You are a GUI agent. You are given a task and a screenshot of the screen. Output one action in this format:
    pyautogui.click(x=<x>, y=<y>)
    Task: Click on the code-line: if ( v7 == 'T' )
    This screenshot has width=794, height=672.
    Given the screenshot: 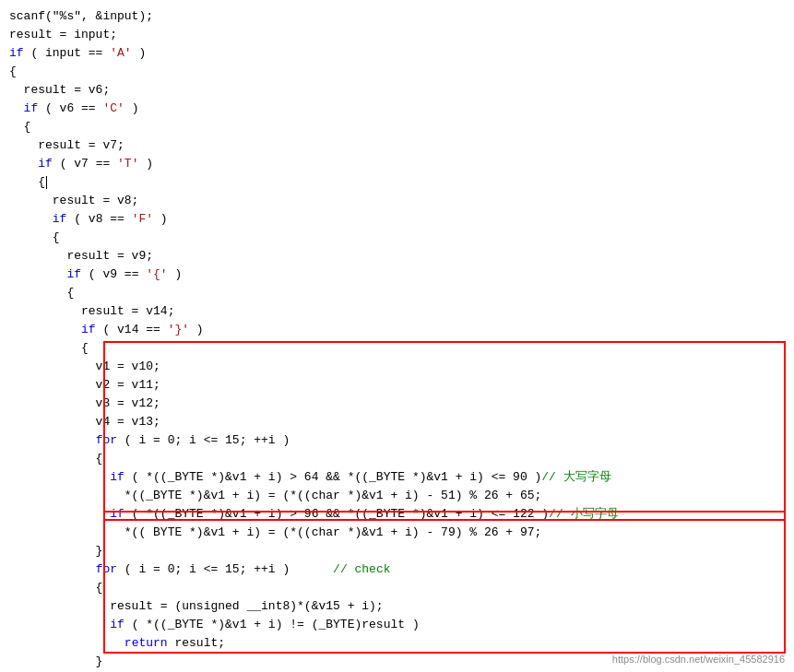 What is the action you would take?
    pyautogui.click(x=397, y=164)
    